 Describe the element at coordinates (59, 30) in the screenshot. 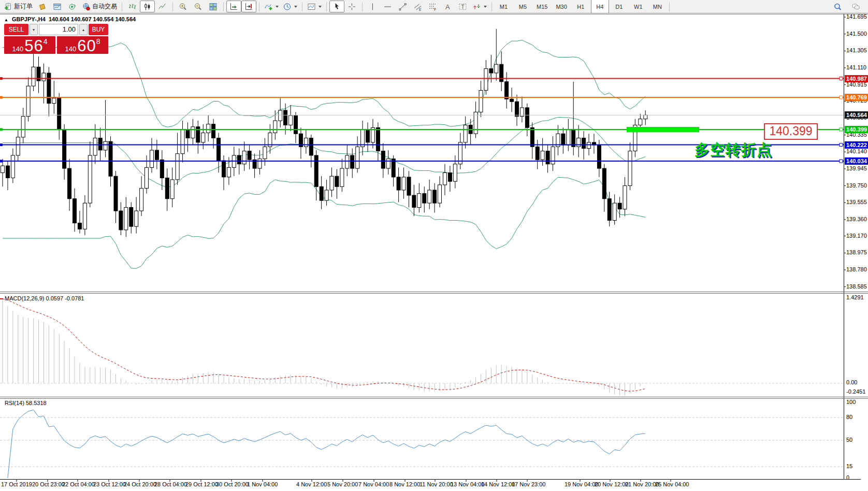

I see `volume-input: 1.00` at that location.